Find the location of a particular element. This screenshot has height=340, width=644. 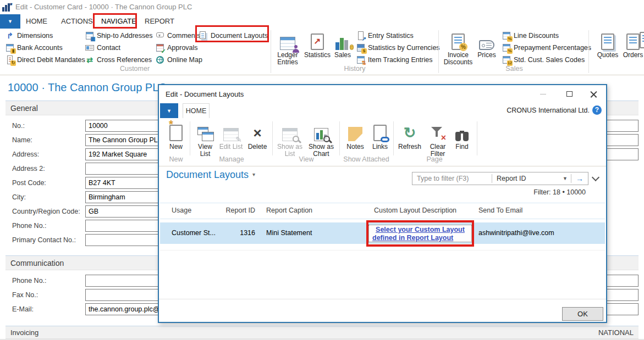

ok-button: OK is located at coordinates (583, 314).